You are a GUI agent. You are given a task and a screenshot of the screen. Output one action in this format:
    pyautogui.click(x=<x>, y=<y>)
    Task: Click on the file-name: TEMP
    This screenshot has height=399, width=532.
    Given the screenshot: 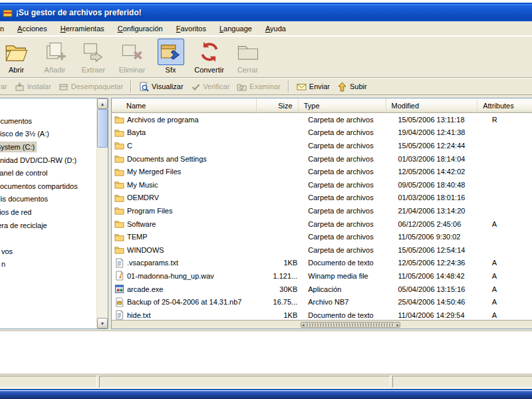 What is the action you would take?
    pyautogui.click(x=137, y=237)
    